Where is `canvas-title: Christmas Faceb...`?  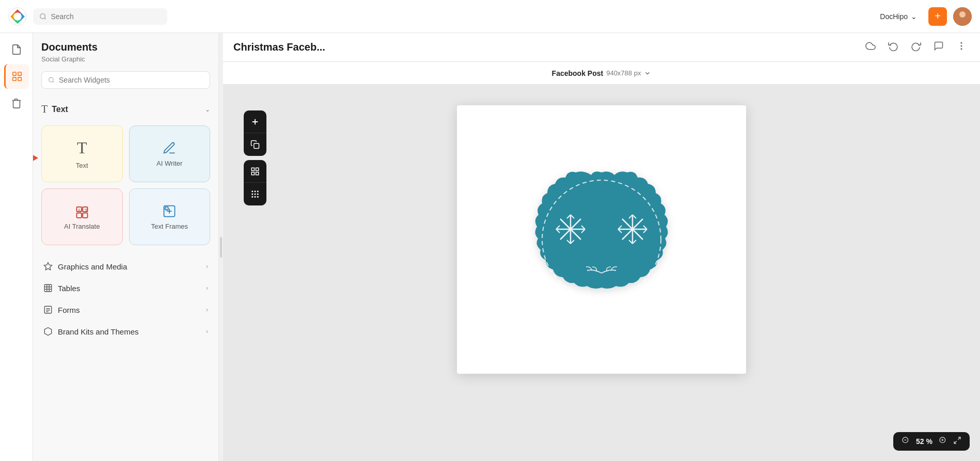
canvas-title: Christmas Faceb... is located at coordinates (279, 47).